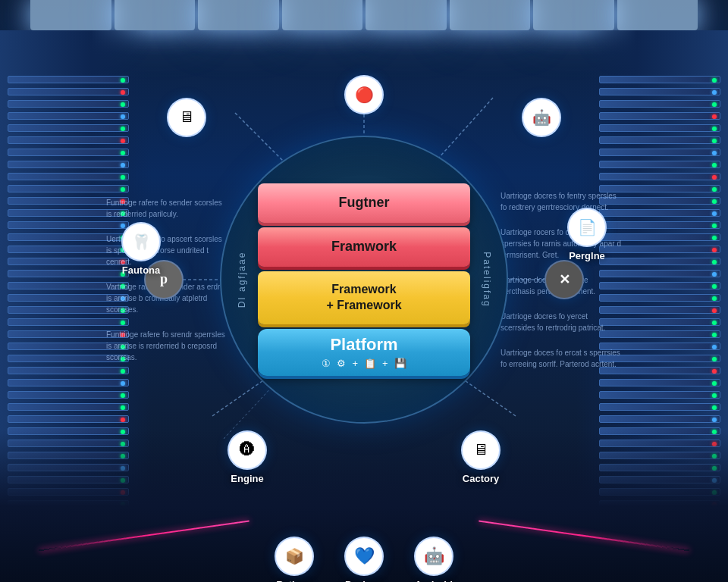 Image resolution: width=728 pixels, height=582 pixels. What do you see at coordinates (364, 345) in the screenshot?
I see `layer-platform-label: Platform` at bounding box center [364, 345].